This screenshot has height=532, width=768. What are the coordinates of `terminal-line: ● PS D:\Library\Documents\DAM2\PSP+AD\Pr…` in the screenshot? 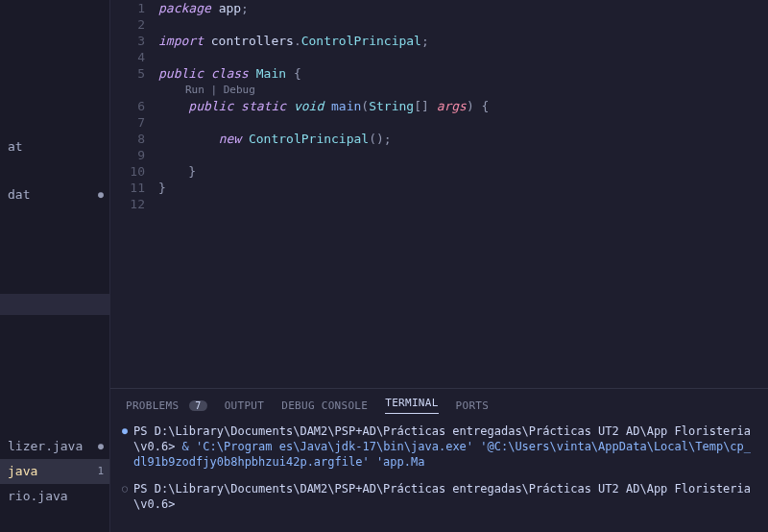 It's located at (440, 447).